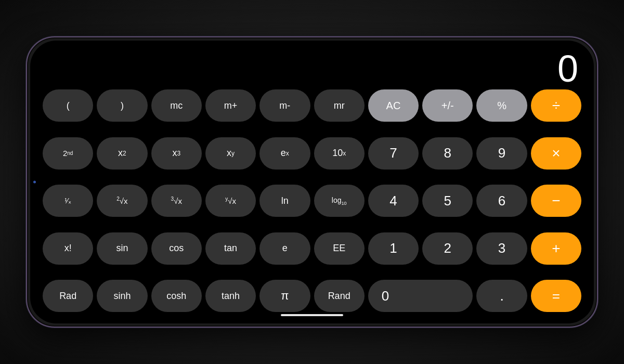  I want to click on second-button: 2nd, so click(68, 153).